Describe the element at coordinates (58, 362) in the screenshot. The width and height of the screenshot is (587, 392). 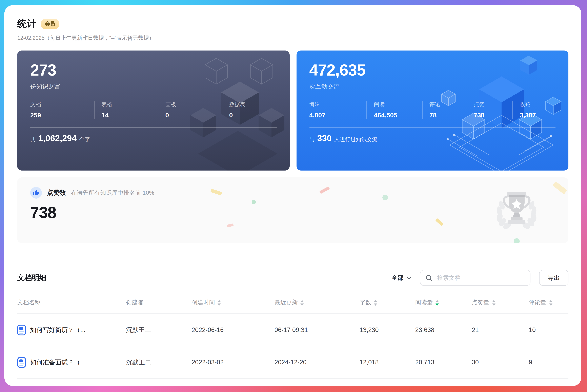
I see `doc-title: 如何准备面试？（...` at that location.